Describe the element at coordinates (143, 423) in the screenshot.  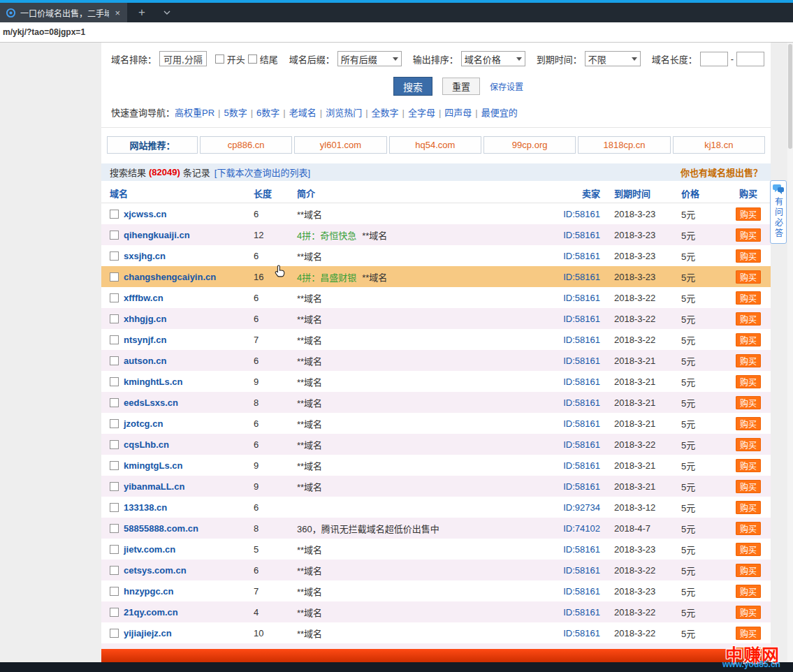
I see `domain-link: jzotcg.cn` at that location.